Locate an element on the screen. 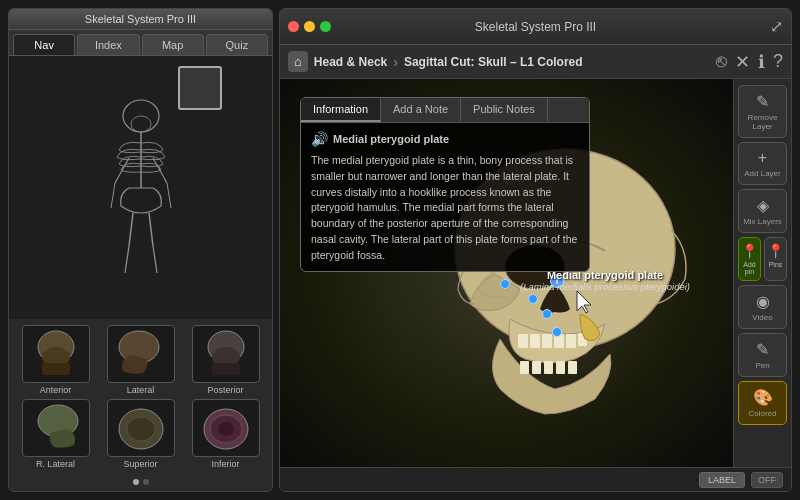 Image resolution: width=800 pixels, height=500 pixels. toggle-button: OFF is located at coordinates (767, 480).